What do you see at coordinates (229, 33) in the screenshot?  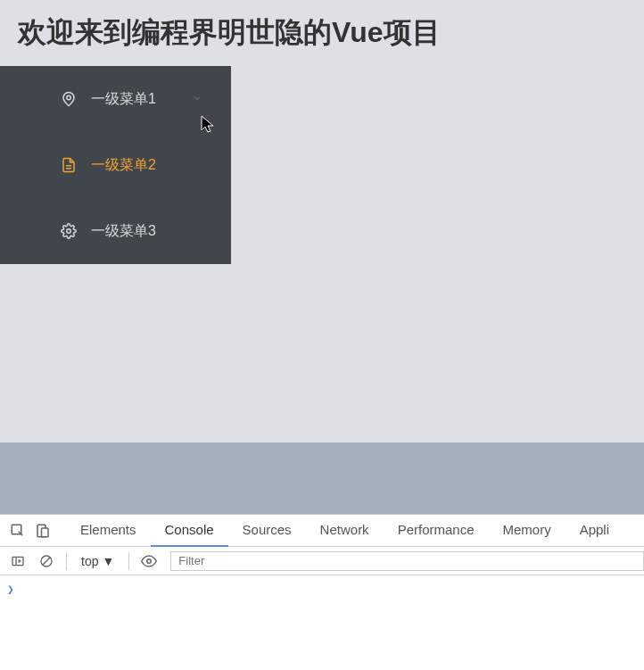 I see `page-title: 欢迎来到编程界明世隐的Vue项目` at bounding box center [229, 33].